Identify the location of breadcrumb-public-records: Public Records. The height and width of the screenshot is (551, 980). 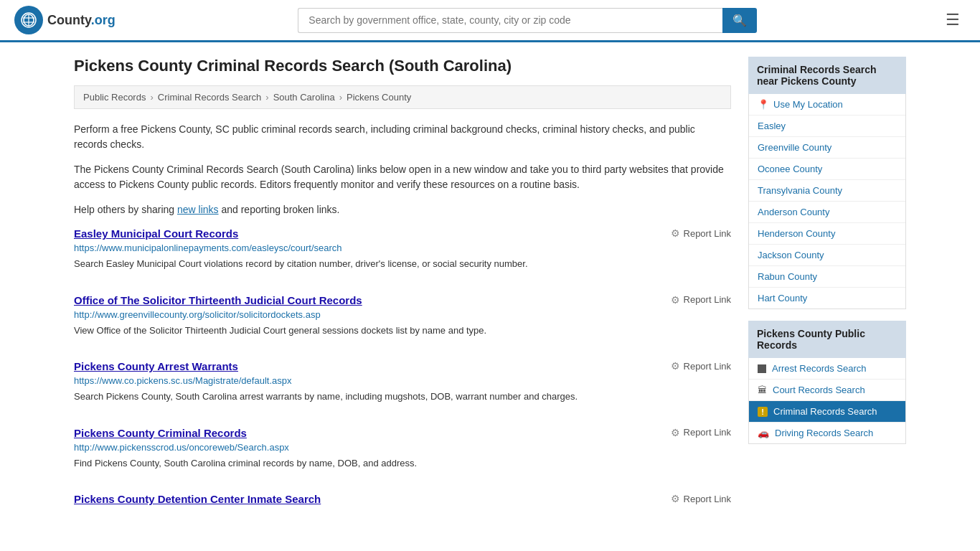
(115, 98).